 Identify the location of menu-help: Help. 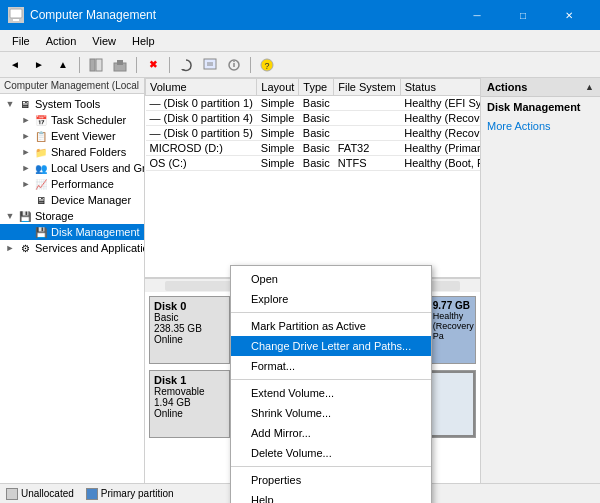
(144, 41).